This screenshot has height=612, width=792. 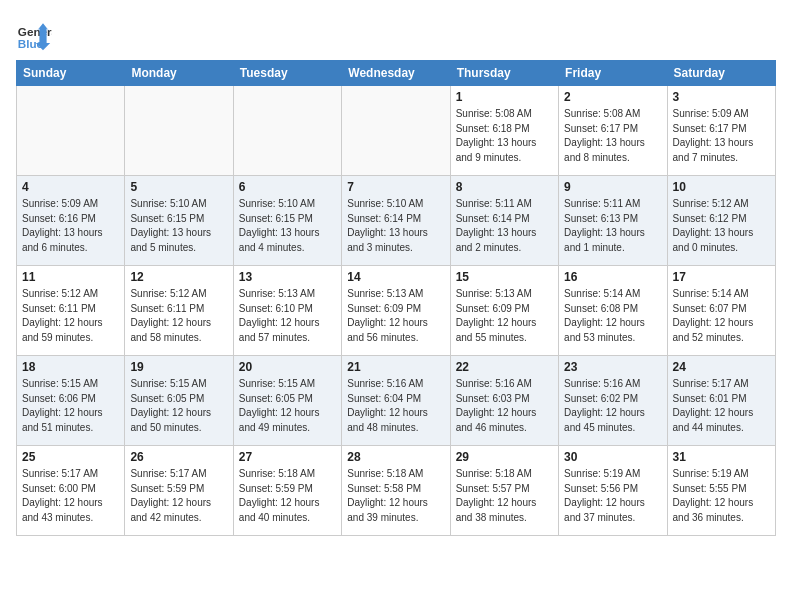 I want to click on week-row-3: 11Sunrise: 5:12 AM Sunset: 6:11 PM Dayli…, so click(x=396, y=311).